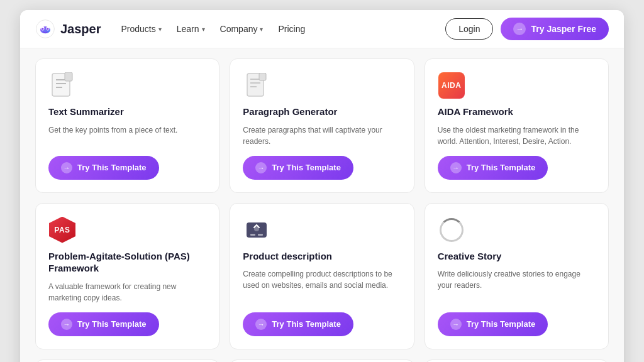 The image size is (644, 362). What do you see at coordinates (452, 85) in the screenshot?
I see `aida-framework-icon: AIDA` at bounding box center [452, 85].